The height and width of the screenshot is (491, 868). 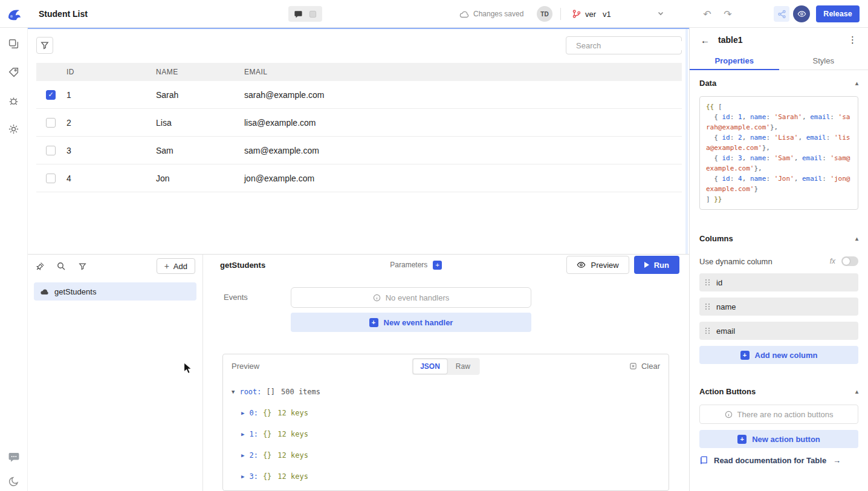 I want to click on widget-mode-icon, so click(x=313, y=14).